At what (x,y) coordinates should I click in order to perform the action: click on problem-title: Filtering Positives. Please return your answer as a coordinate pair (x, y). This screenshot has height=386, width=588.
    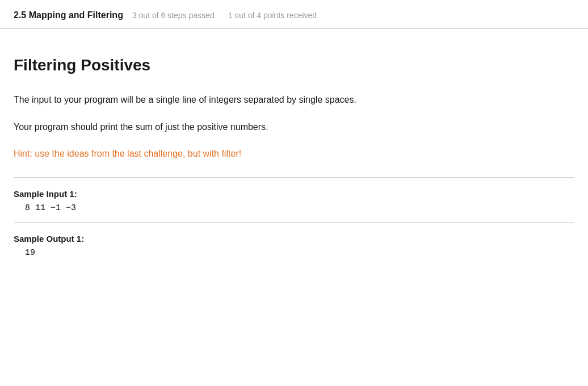
    Looking at the image, I should click on (294, 65).